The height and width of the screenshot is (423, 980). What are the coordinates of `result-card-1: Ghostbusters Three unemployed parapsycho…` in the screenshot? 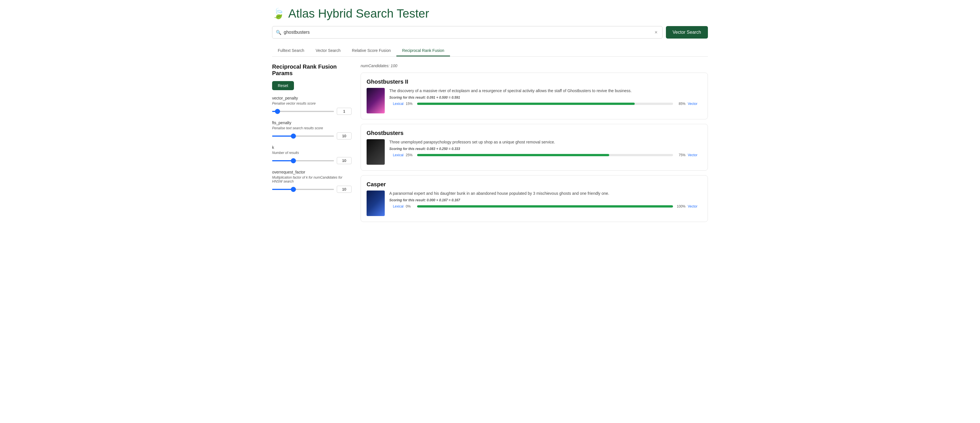 It's located at (534, 147).